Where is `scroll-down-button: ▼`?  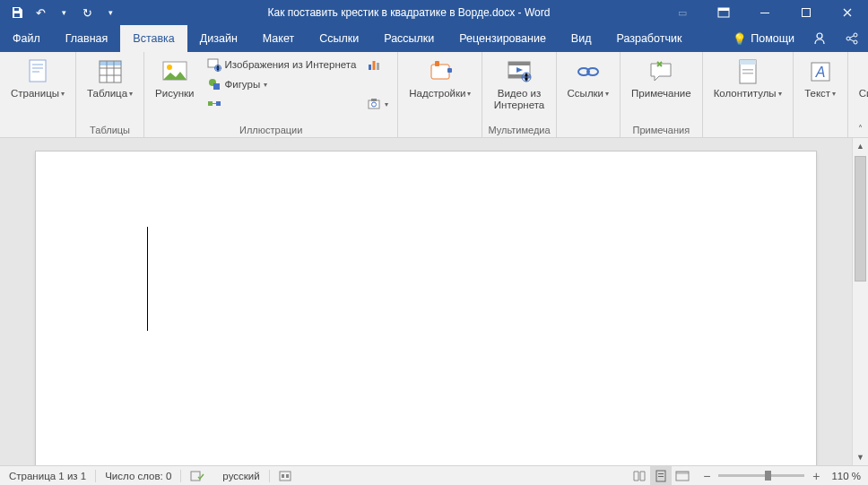 scroll-down-button: ▼ is located at coordinates (861, 457).